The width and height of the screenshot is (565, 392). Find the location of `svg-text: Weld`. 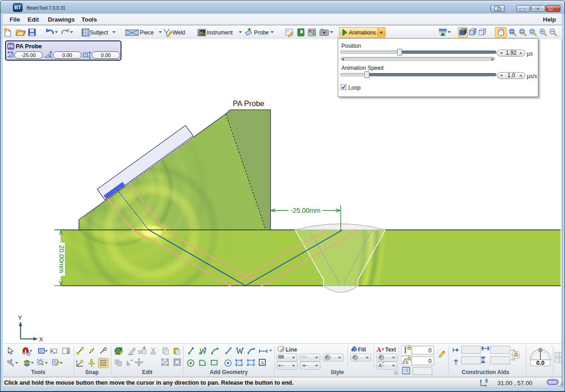

svg-text: Weld is located at coordinates (179, 33).